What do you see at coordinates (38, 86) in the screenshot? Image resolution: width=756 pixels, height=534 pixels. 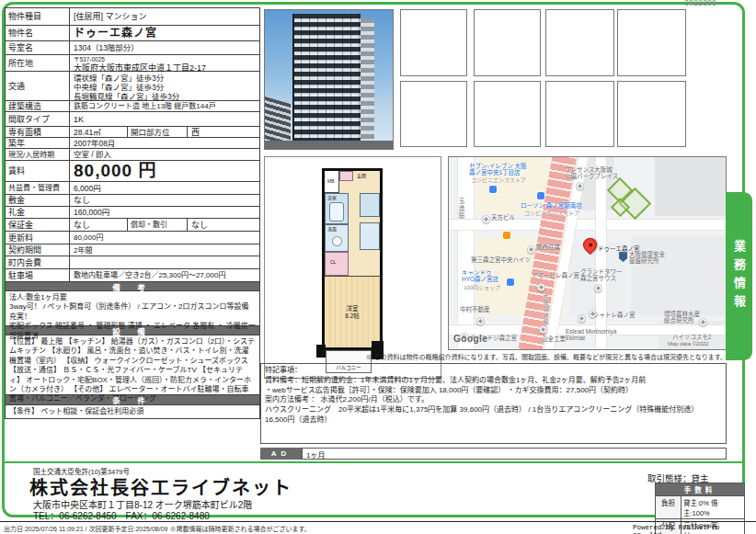 I see `label-access: 交通` at bounding box center [38, 86].